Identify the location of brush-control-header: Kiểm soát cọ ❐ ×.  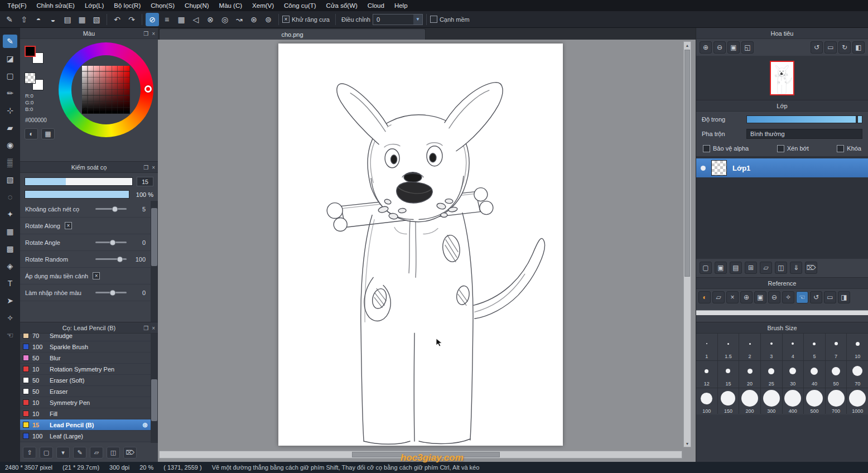
(89, 167).